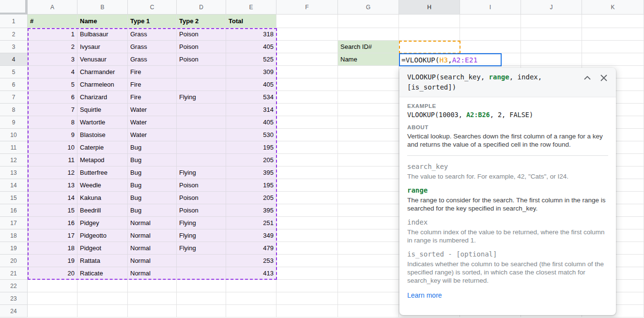  I want to click on cell-B8: Squirtle, so click(103, 110).